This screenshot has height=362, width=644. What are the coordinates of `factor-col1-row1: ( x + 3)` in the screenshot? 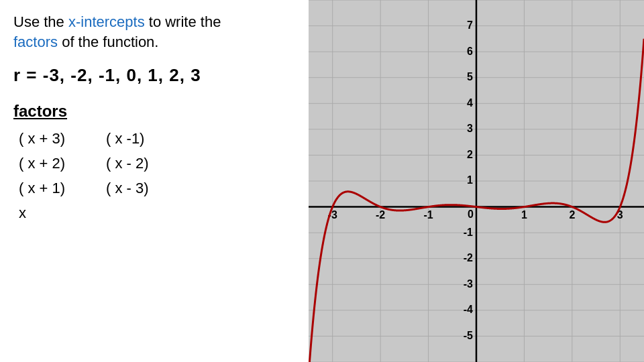 It's located at (57, 138).